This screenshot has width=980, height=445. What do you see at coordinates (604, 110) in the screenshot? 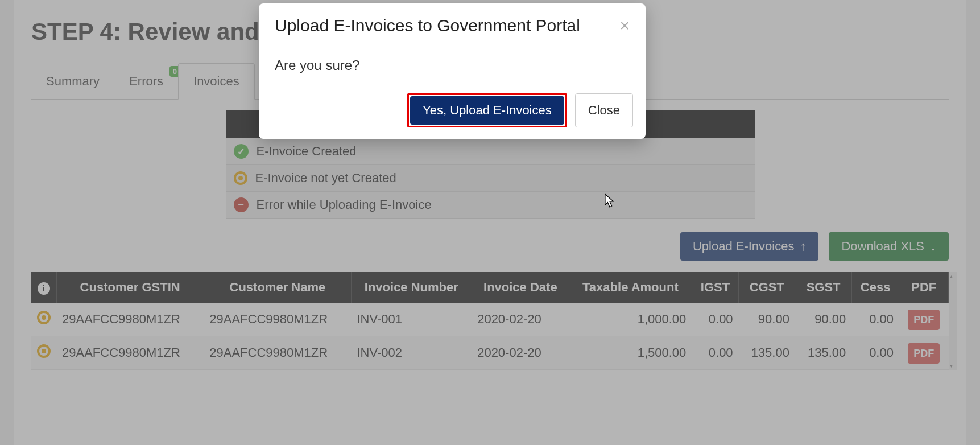
I see `modal-close-footer-button: Close` at bounding box center [604, 110].